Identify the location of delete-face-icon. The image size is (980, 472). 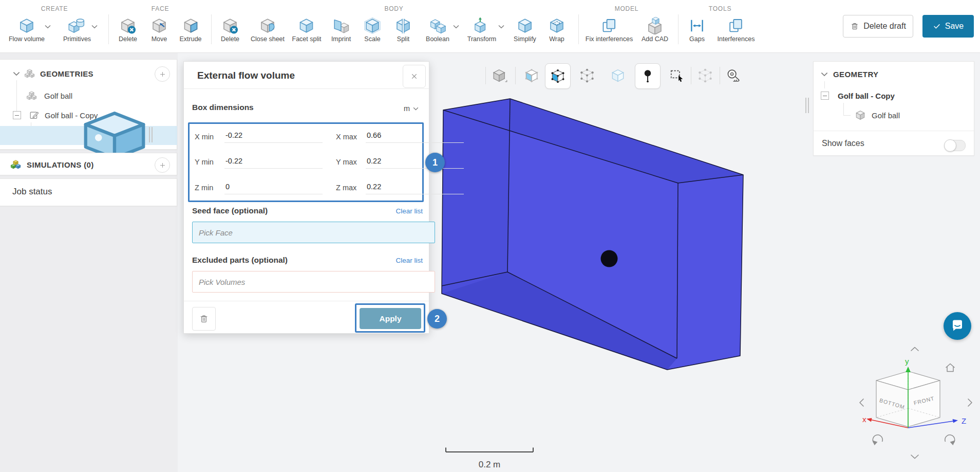
(128, 26).